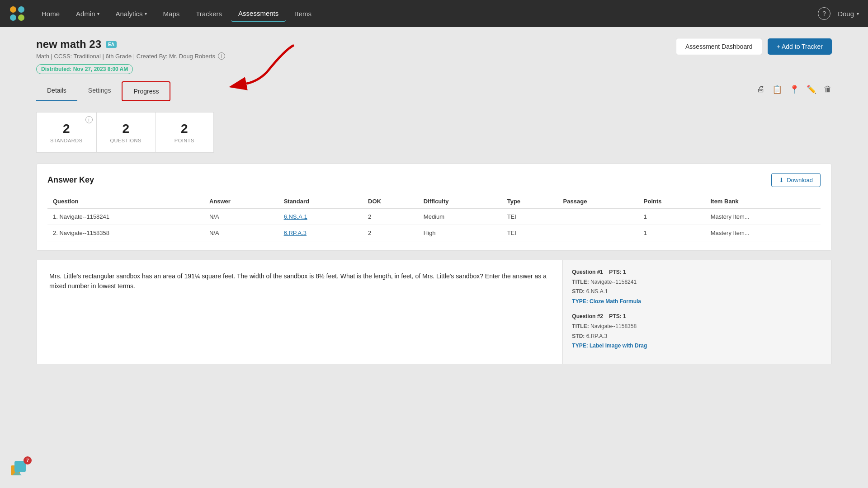  Describe the element at coordinates (88, 14) in the screenshot. I see `nav-admin: Admin ▾` at that location.